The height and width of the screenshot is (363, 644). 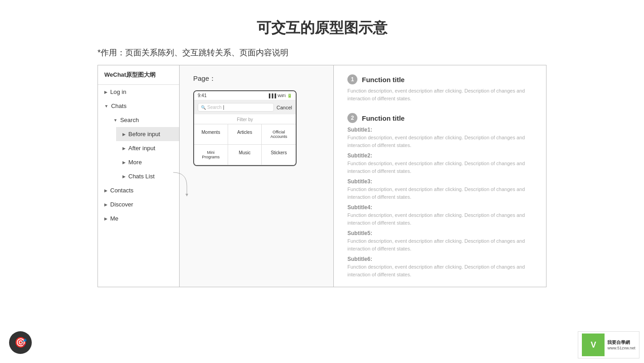 I want to click on search-icon: 🔍, so click(x=203, y=108).